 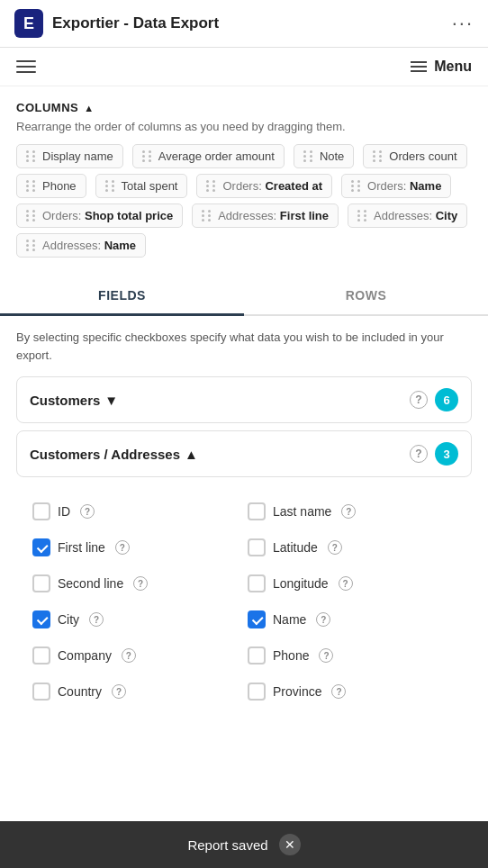 What do you see at coordinates (244, 454) in the screenshot?
I see `accordion-customers-addresses: Customers / Addresses ▲ ? 3` at bounding box center [244, 454].